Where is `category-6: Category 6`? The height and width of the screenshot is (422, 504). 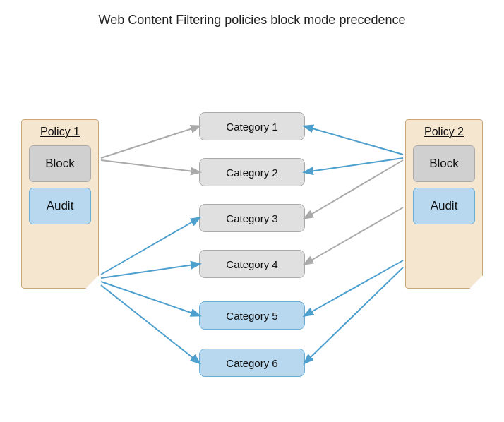 category-6: Category 6 is located at coordinates (252, 363).